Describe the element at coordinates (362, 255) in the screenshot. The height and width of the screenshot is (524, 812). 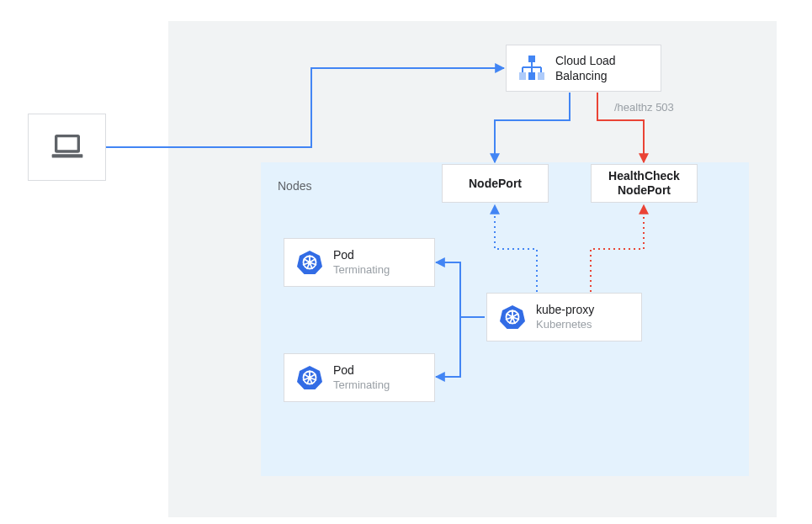
I see `pod1-title: Pod` at that location.